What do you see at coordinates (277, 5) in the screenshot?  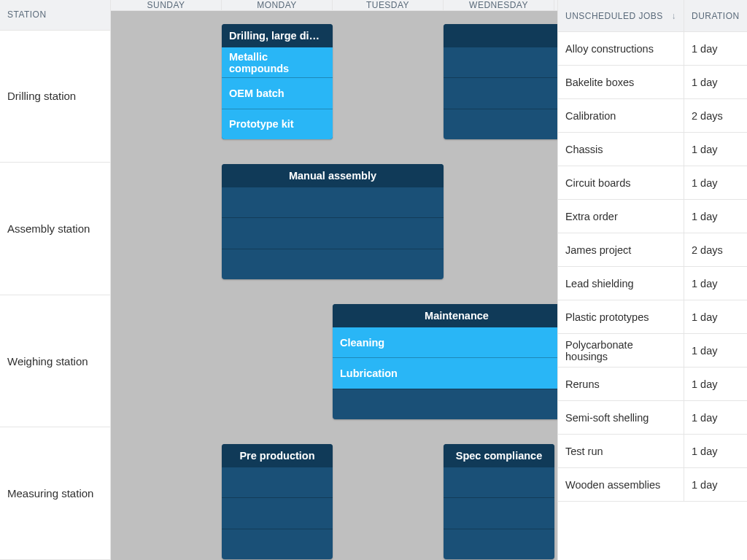 I see `day-header-monday: Monday` at bounding box center [277, 5].